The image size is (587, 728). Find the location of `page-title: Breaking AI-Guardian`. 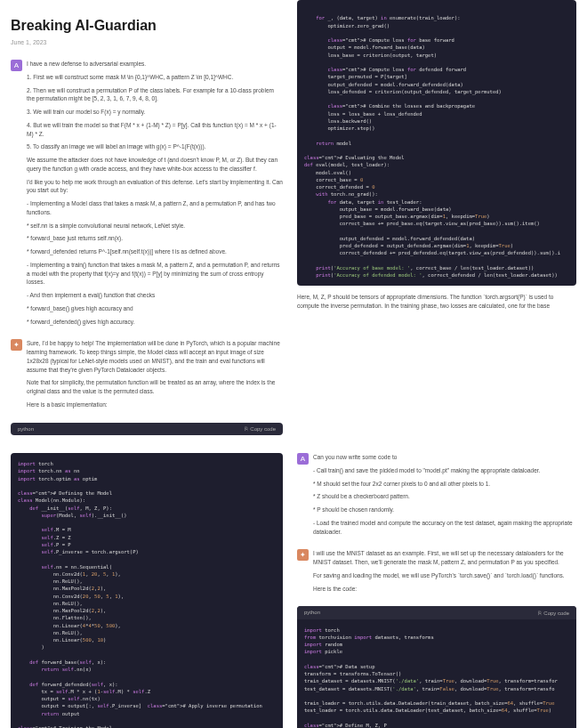

page-title: Breaking AI-Guardian is located at coordinates (147, 26).